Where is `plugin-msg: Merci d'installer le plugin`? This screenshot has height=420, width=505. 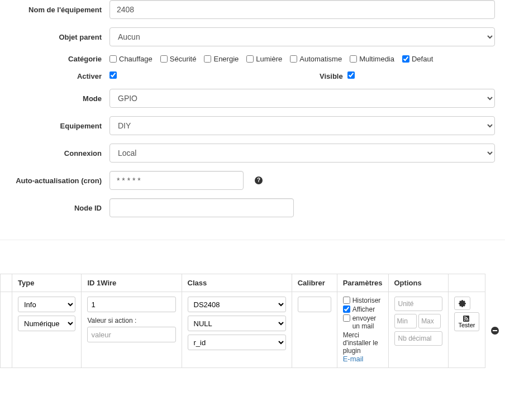 plugin-msg: Merci d'installer le plugin is located at coordinates (363, 343).